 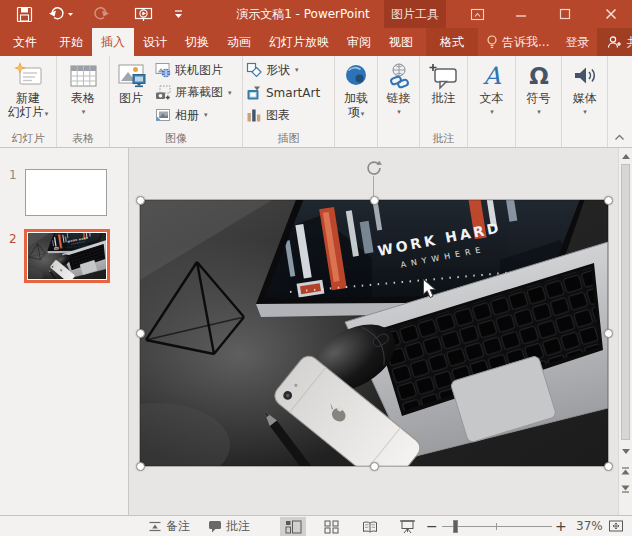 What do you see at coordinates (71, 42) in the screenshot?
I see `tab-home: 开始` at bounding box center [71, 42].